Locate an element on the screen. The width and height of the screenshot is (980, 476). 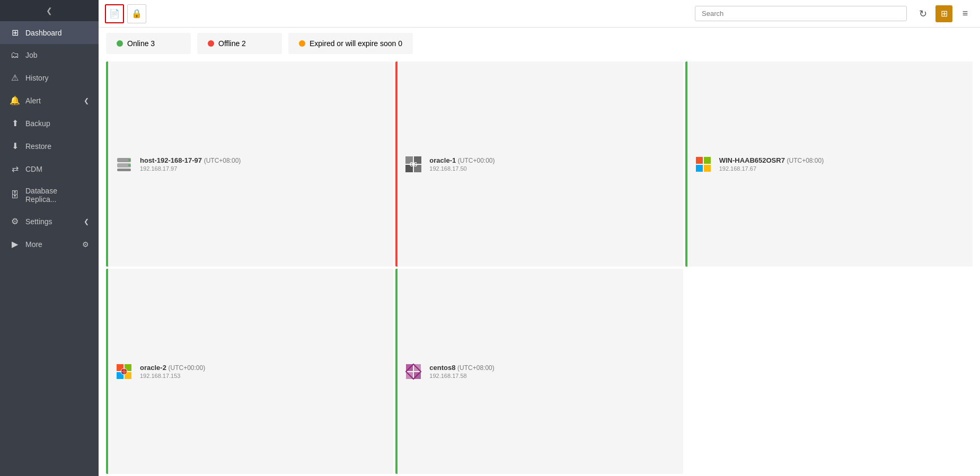
grid-icon: ⊞ is located at coordinates (944, 14).